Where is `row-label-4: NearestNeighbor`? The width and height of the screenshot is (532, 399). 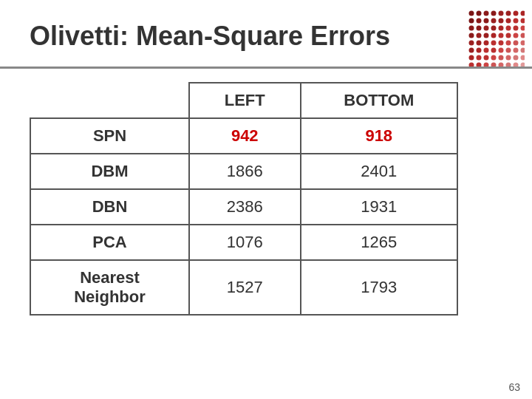
row-label-4: NearestNeighbor is located at coordinates (109, 287).